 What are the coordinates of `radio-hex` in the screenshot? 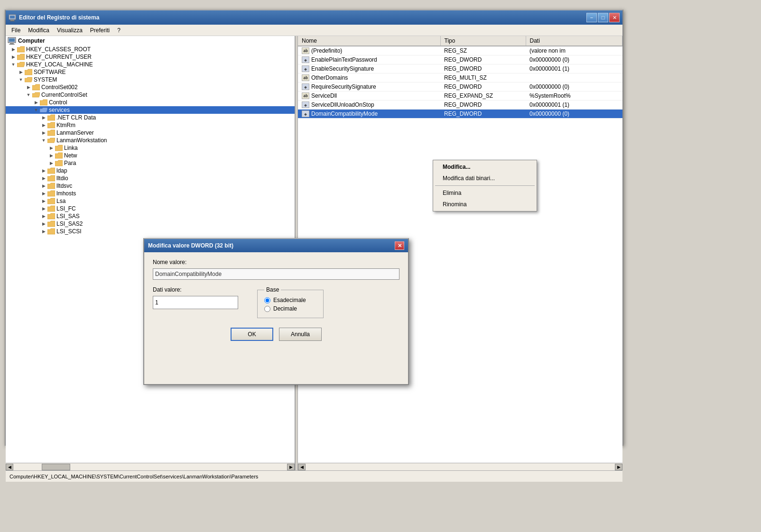 It's located at (268, 301).